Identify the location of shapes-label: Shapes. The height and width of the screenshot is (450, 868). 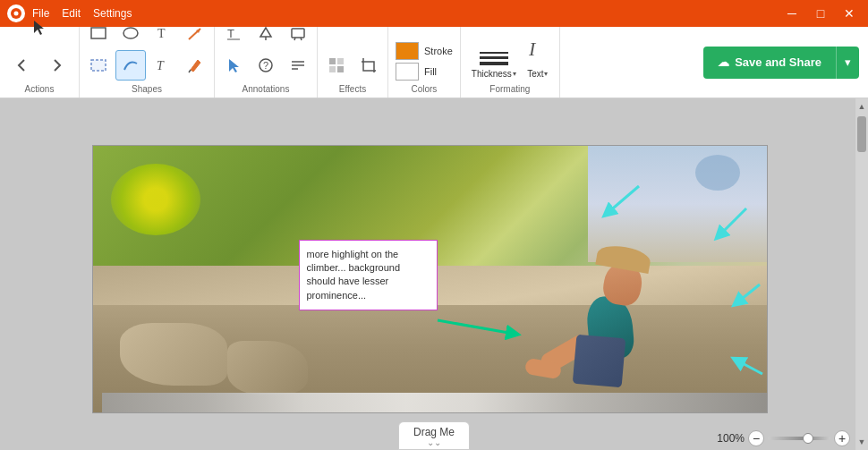
(147, 89).